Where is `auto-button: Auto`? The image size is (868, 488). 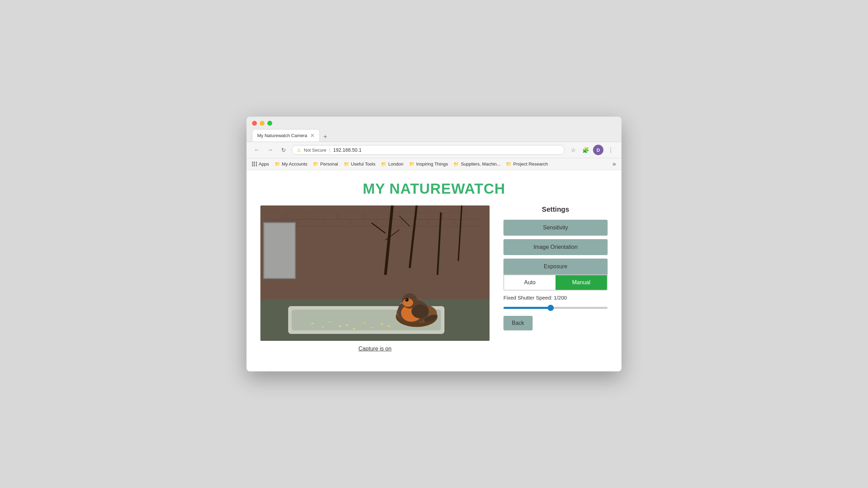 auto-button: Auto is located at coordinates (530, 283).